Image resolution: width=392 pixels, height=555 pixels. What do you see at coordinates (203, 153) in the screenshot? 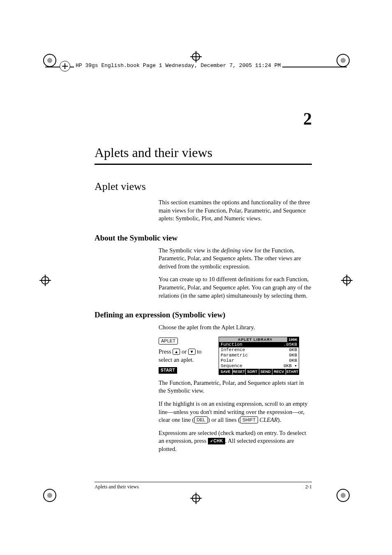
I see `chapter-title: Aplets and their views` at bounding box center [203, 153].